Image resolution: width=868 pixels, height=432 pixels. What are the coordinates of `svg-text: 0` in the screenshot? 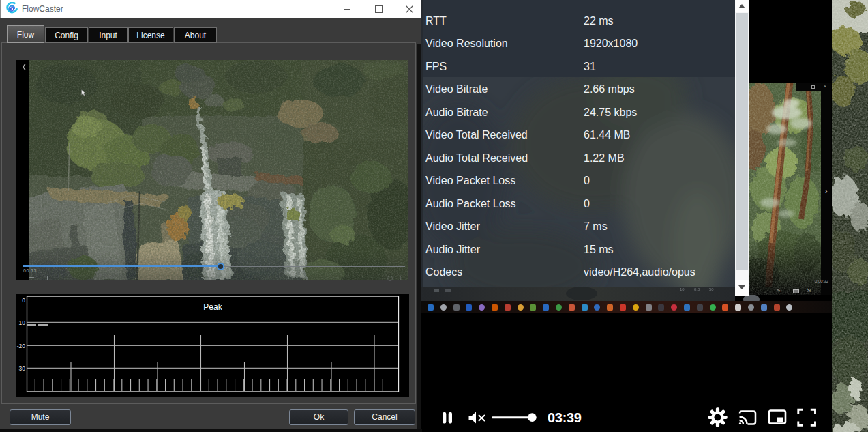 It's located at (23, 300).